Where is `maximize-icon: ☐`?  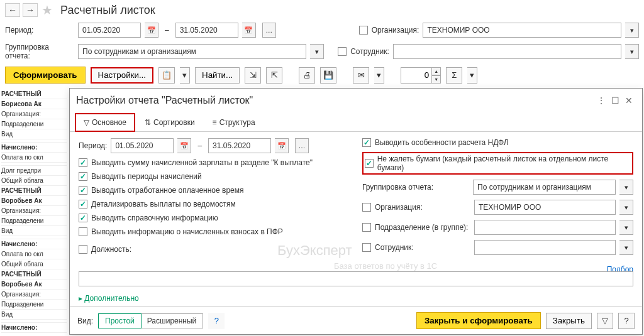 maximize-icon: ☐ is located at coordinates (615, 100).